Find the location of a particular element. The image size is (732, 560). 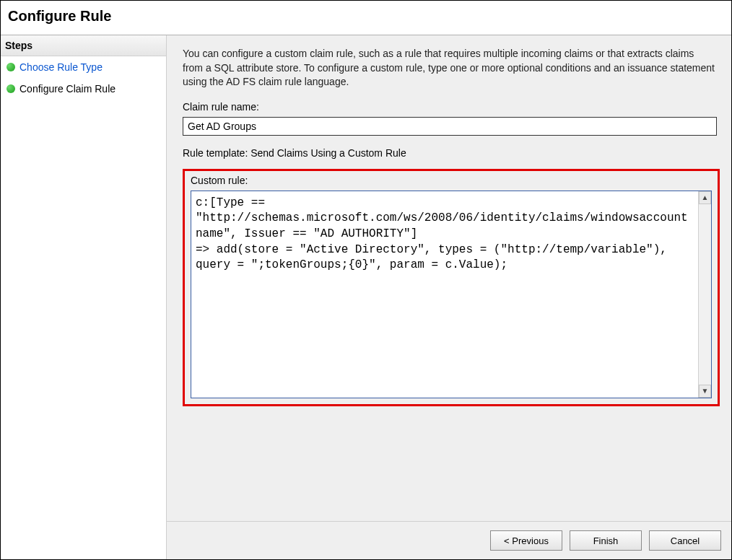

step-configure-claim-rule: Configure Claim Rule is located at coordinates (84, 89).